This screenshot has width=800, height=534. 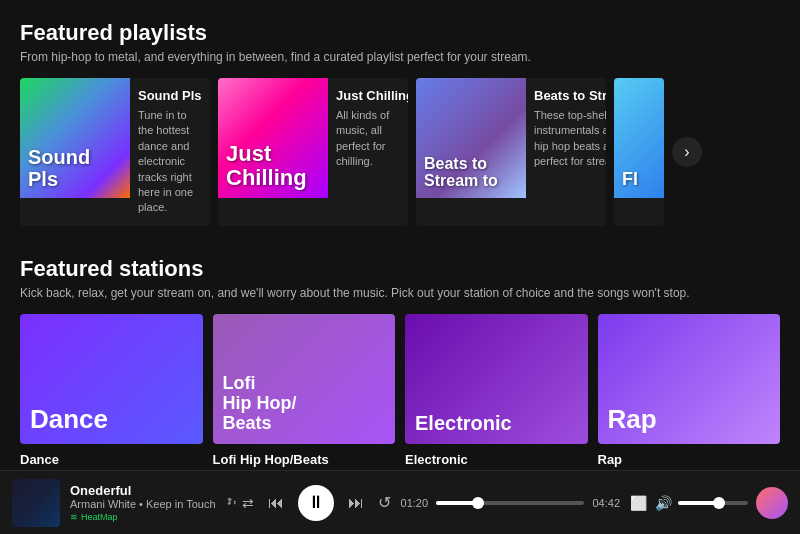 I want to click on playlist-thumb-beats: Beats toStream to, so click(x=471, y=138).